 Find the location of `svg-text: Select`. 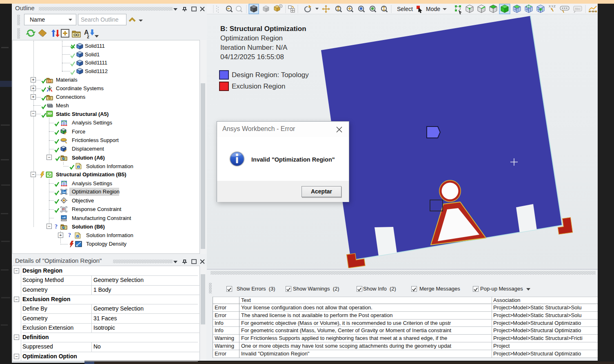

svg-text: Select is located at coordinates (405, 9).